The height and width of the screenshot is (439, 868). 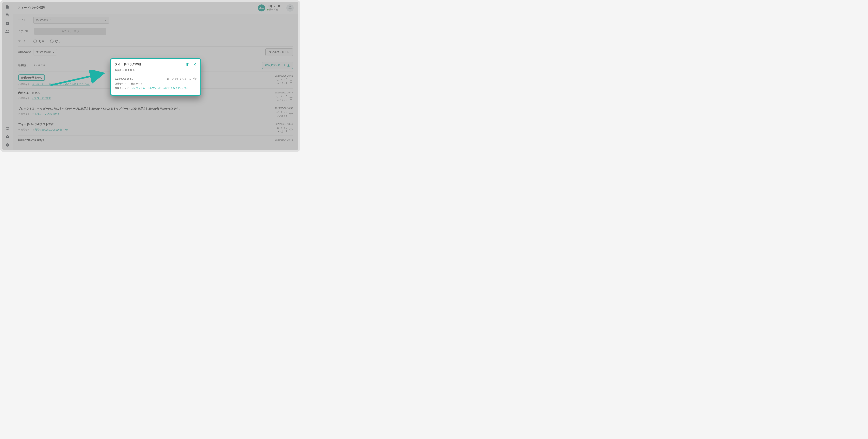 I want to click on list-item: 詳細について記載なし 2023/11/24 15:42, so click(x=156, y=141).